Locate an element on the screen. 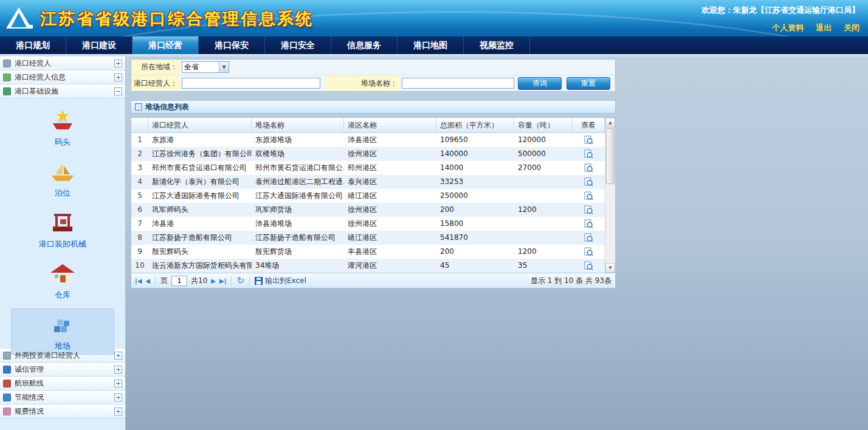 The height and width of the screenshot is (430, 868). yard-name-input is located at coordinates (458, 83).